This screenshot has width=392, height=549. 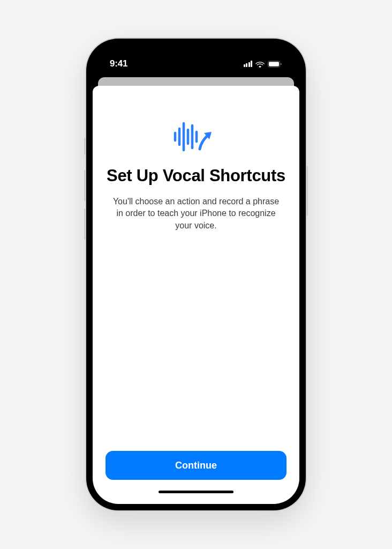 I want to click on battery-icon, so click(x=275, y=64).